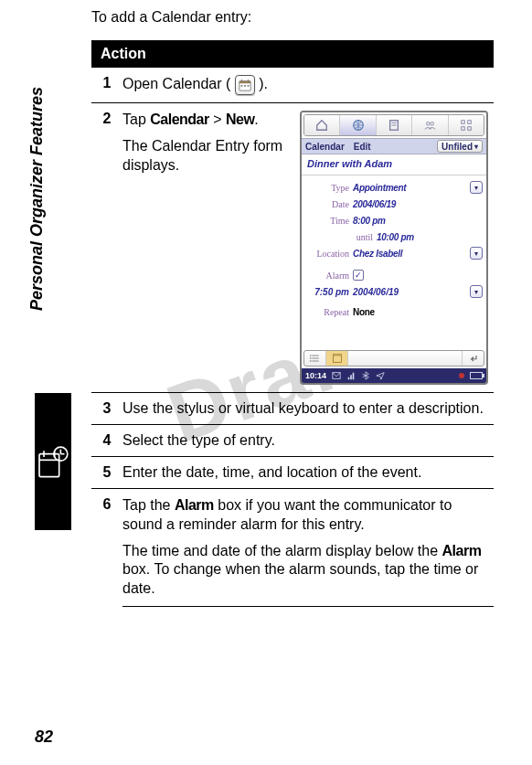  Describe the element at coordinates (308, 441) in the screenshot. I see `step-body: Select the type of entry.` at that location.